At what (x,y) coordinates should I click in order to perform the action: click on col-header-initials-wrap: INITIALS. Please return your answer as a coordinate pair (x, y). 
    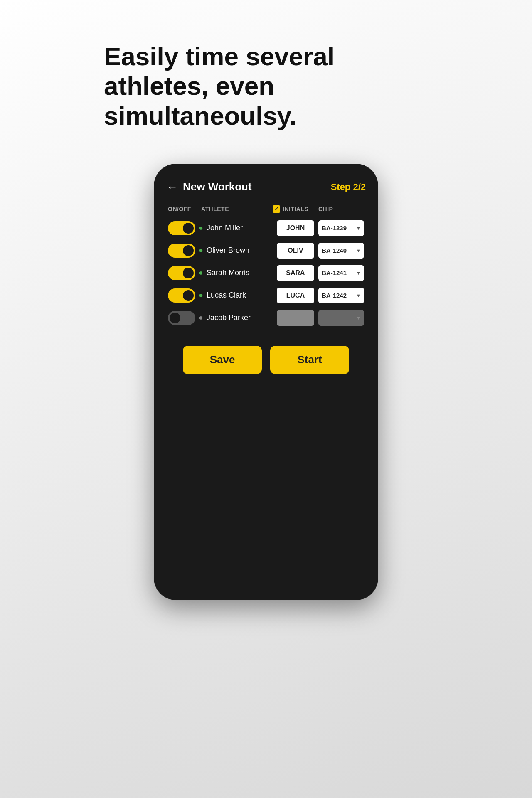
    Looking at the image, I should click on (296, 209).